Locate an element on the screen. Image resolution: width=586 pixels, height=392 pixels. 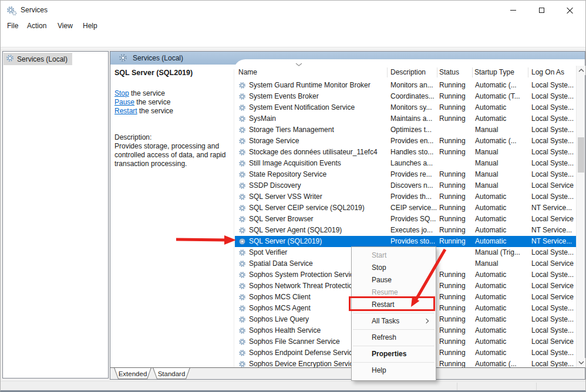
service-row: System Event Notification ServiceMonitor… is located at coordinates (406, 108).